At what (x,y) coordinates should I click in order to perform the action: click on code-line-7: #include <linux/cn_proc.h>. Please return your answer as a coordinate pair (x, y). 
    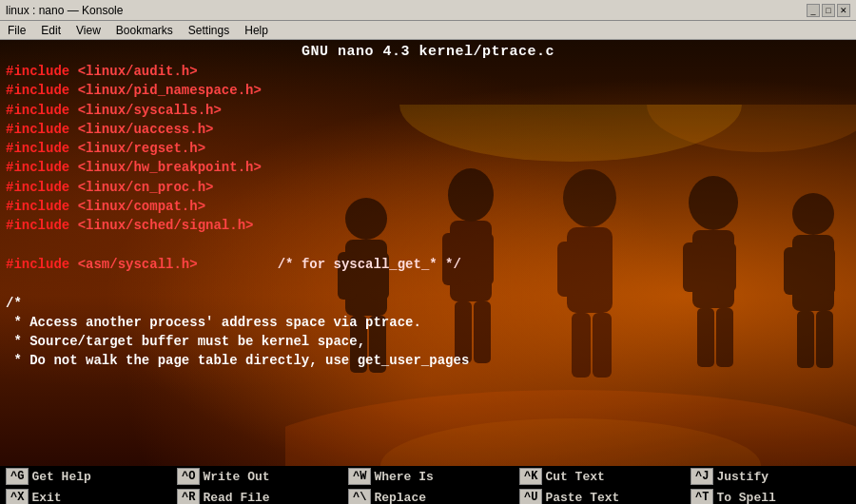
    Looking at the image, I should click on (428, 187).